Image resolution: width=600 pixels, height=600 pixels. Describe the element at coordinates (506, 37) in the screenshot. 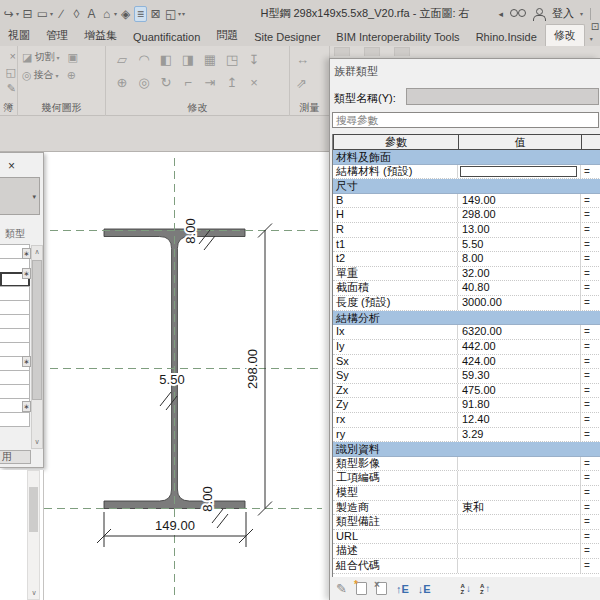

I see `tab-rhino-inside: Rhino.Inside` at that location.